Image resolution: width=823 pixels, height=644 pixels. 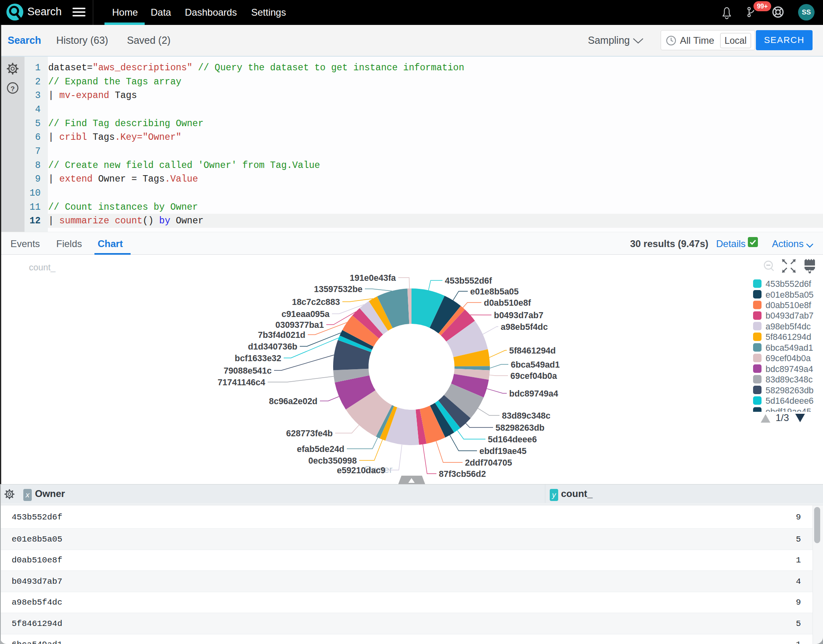 I want to click on svg-text: bcf1633e32, so click(x=258, y=358).